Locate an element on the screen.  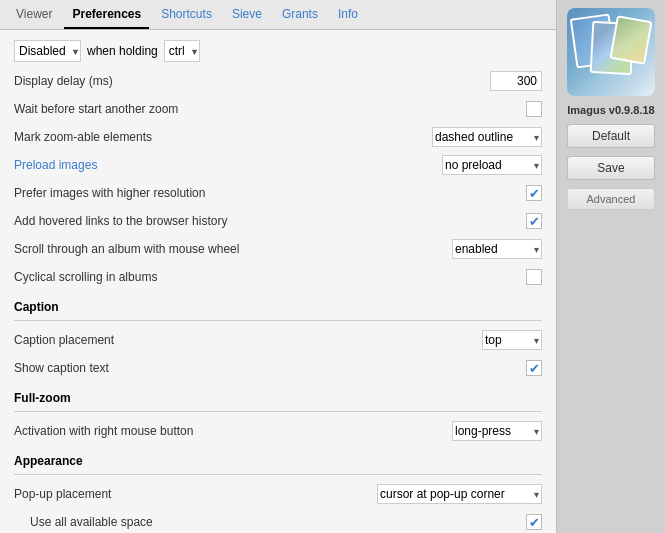
scroll-album-label: Scroll through an album with mouse wheel is located at coordinates (233, 249).